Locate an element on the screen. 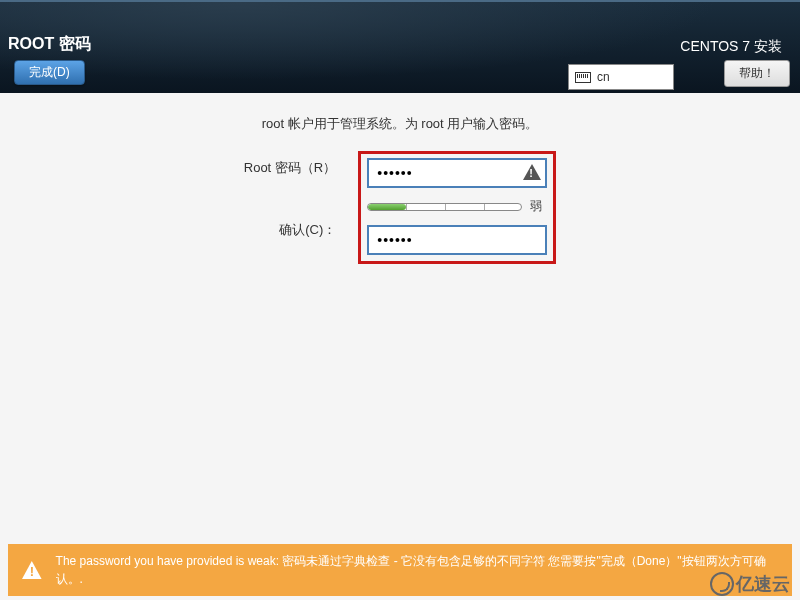 This screenshot has height=600, width=800. warning-bar: ! The password you have provided is weak… is located at coordinates (400, 570).